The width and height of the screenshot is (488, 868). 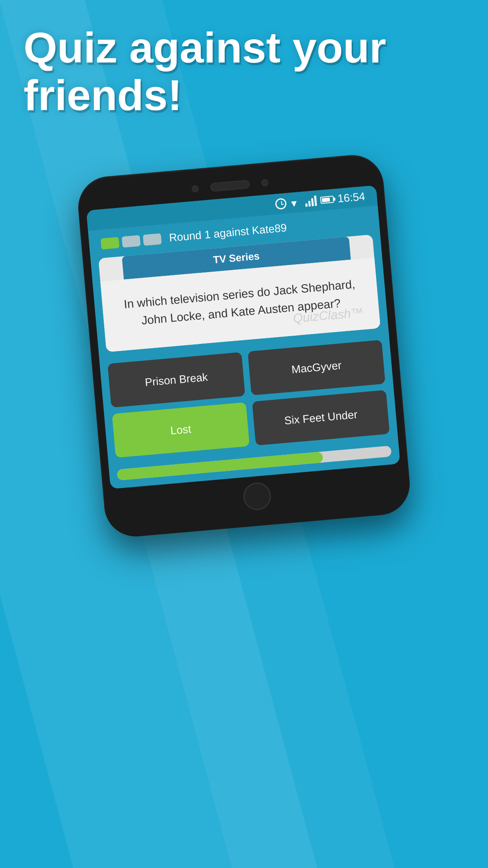 I want to click on answer-button-3: Six Feet Under, so click(x=321, y=417).